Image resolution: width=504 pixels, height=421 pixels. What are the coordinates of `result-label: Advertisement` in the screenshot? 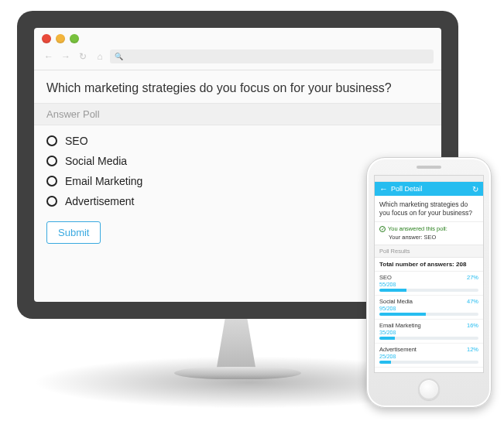 It's located at (398, 350).